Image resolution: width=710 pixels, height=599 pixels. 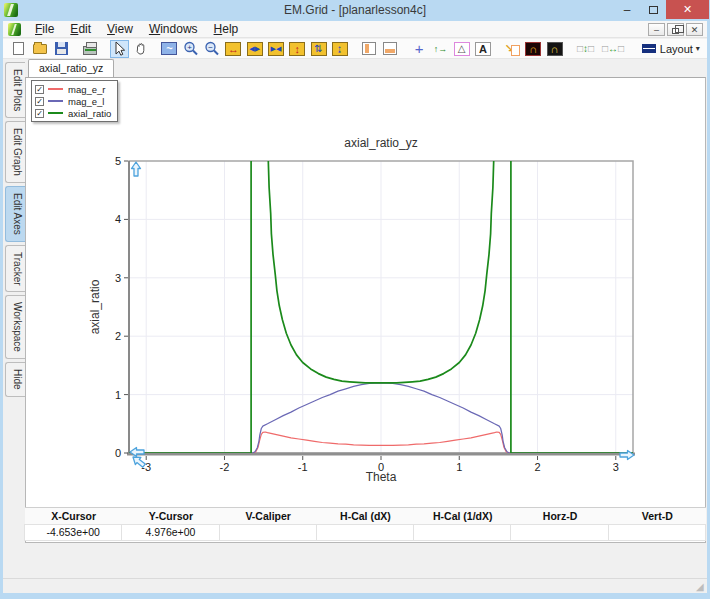 I want to click on fit-y-glyph: ↨, so click(x=340, y=49).